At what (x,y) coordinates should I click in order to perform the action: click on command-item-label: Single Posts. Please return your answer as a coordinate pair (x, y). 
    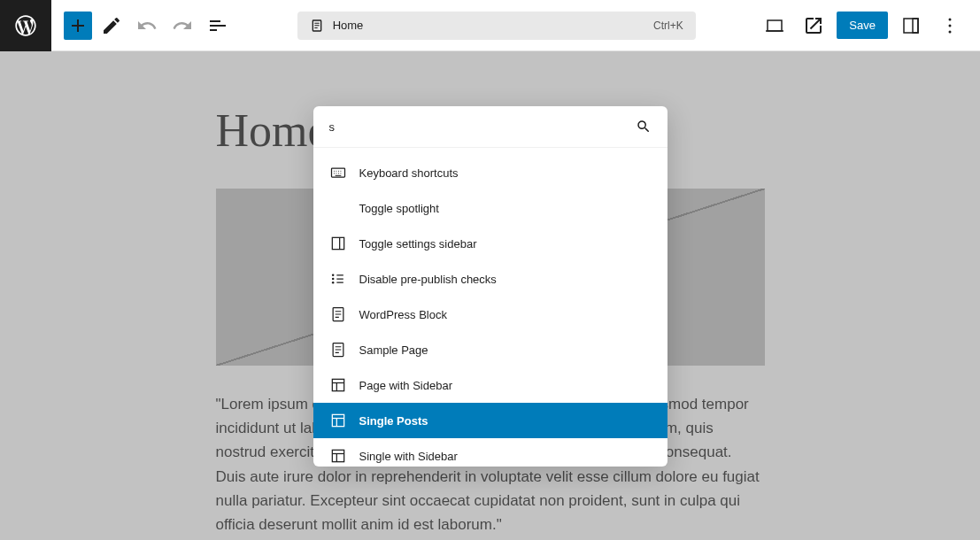
    Looking at the image, I should click on (394, 421).